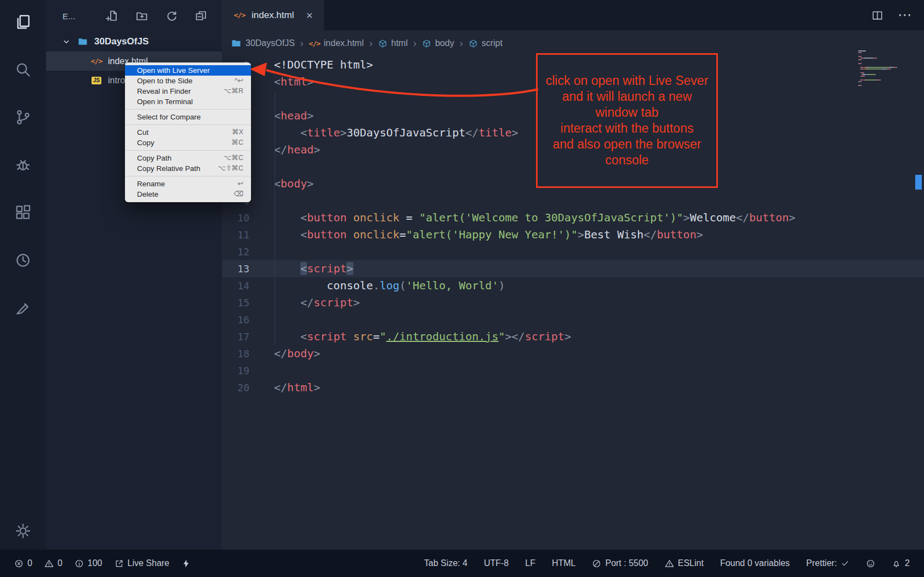 This screenshot has width=924, height=577. What do you see at coordinates (564, 563) in the screenshot?
I see `status-language-mode: HTML` at bounding box center [564, 563].